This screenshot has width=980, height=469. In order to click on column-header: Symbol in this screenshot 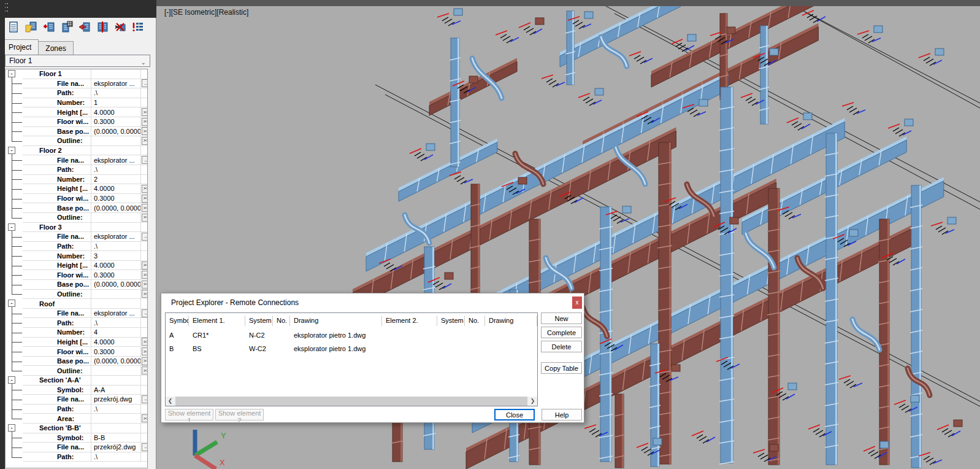, I will do `click(177, 320)`.